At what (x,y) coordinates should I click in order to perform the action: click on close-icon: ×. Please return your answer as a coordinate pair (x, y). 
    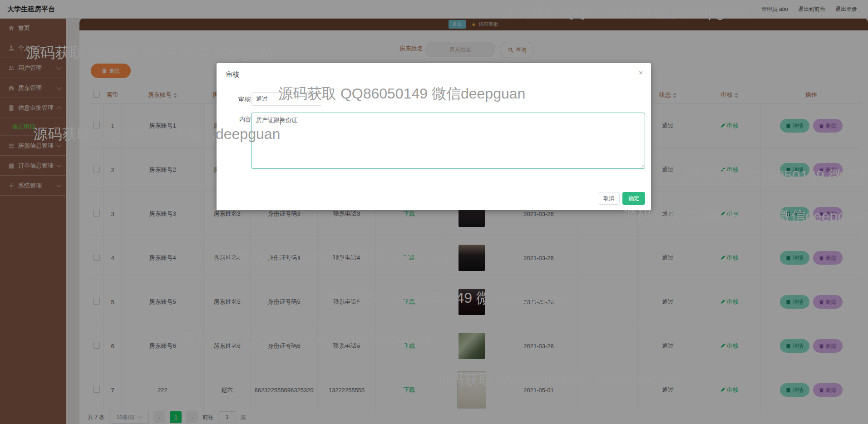
    Looking at the image, I should click on (641, 73).